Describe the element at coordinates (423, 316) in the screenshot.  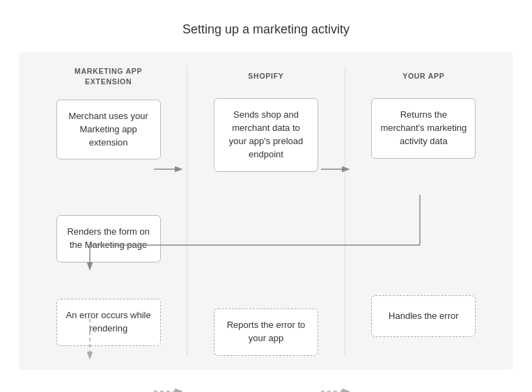
I see `box-handles-error: Handles the error` at that location.